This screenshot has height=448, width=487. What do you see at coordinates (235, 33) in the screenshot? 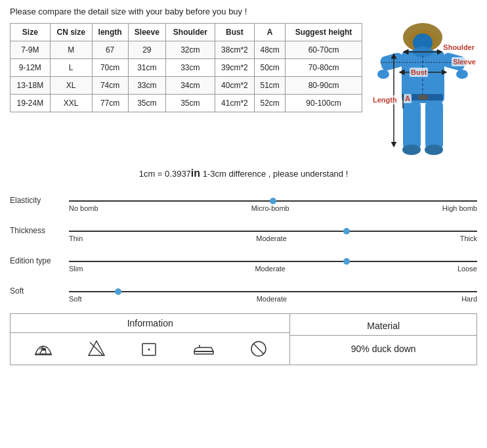
I see `table-header: Bust` at bounding box center [235, 33].